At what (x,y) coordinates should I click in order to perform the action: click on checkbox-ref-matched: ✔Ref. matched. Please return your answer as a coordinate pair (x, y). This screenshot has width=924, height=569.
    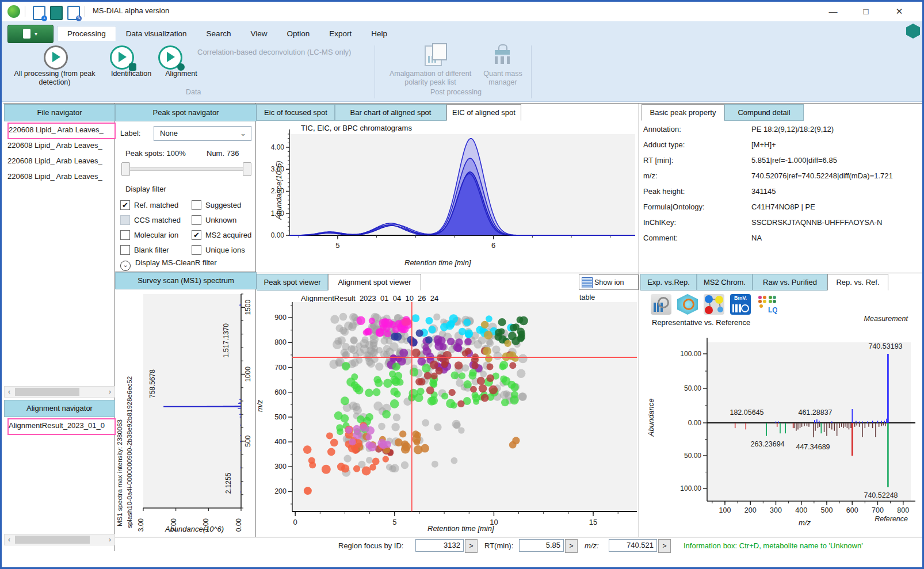
    Looking at the image, I should click on (156, 205).